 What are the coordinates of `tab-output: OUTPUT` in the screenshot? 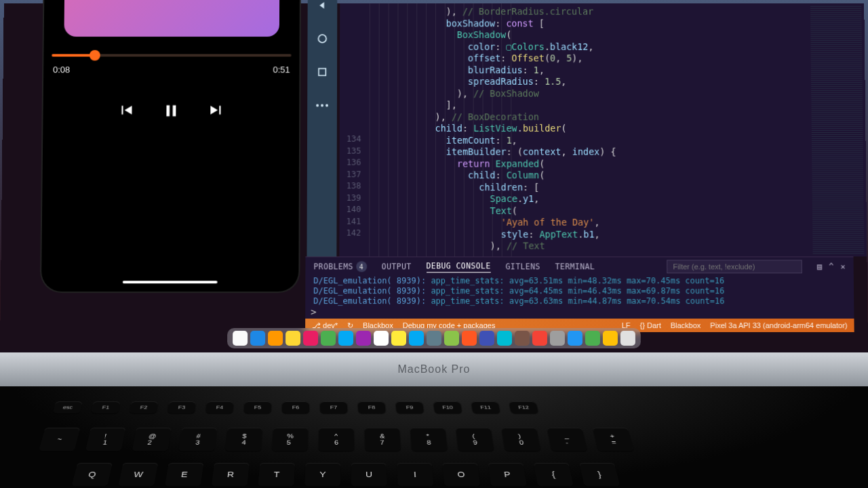 It's located at (397, 266).